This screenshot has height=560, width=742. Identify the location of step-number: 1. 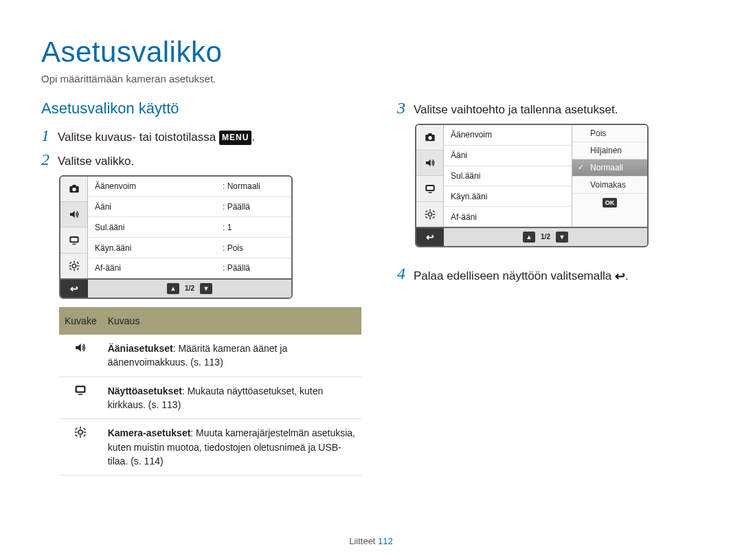
(49, 135).